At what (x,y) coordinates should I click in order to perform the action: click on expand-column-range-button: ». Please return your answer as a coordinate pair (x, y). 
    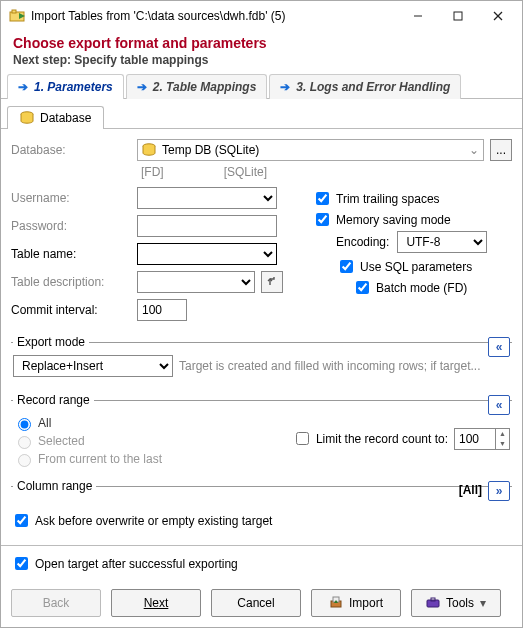
    Looking at the image, I should click on (499, 491).